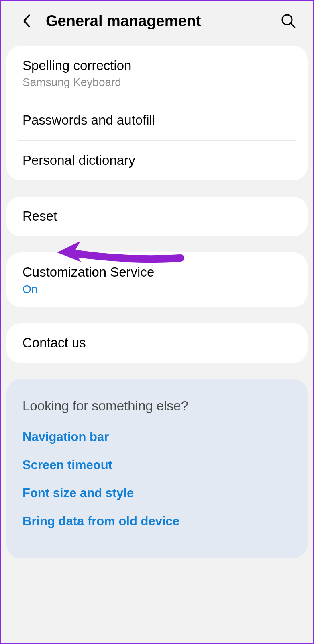 This screenshot has height=644, width=314. I want to click on item-subtitle: Samsung Keyboard, so click(157, 82).